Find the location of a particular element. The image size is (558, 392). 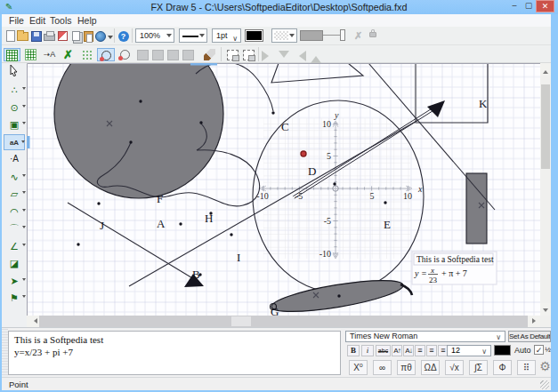

align-left-button: ≡ is located at coordinates (420, 350).